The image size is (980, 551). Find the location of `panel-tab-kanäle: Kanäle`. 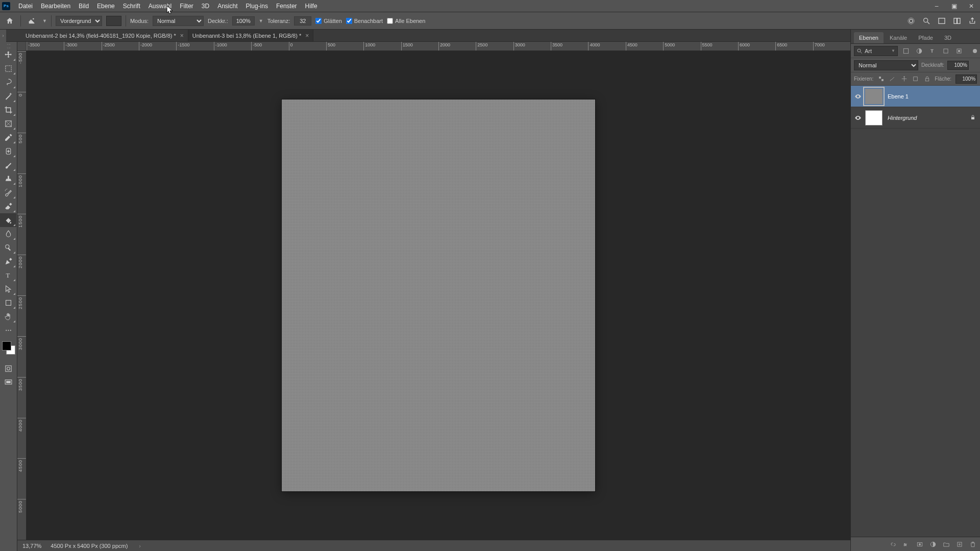

panel-tab-kanäle: Kanäle is located at coordinates (898, 38).